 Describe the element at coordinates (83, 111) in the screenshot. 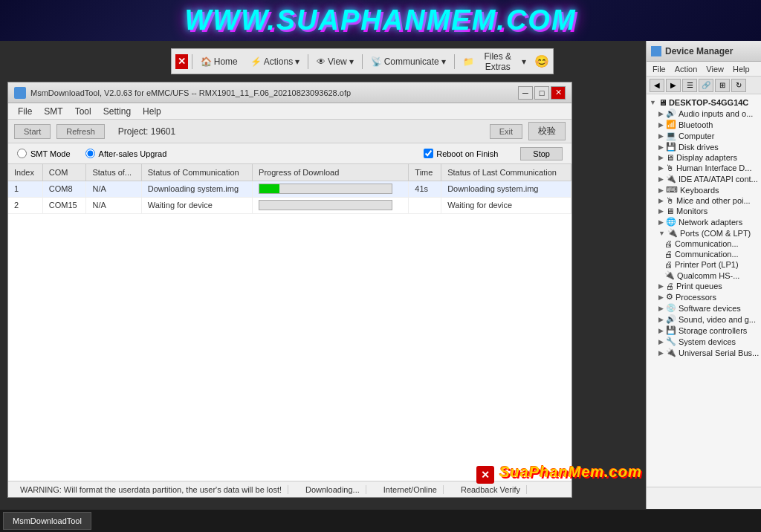

I see `menu-tool: Tool` at that location.